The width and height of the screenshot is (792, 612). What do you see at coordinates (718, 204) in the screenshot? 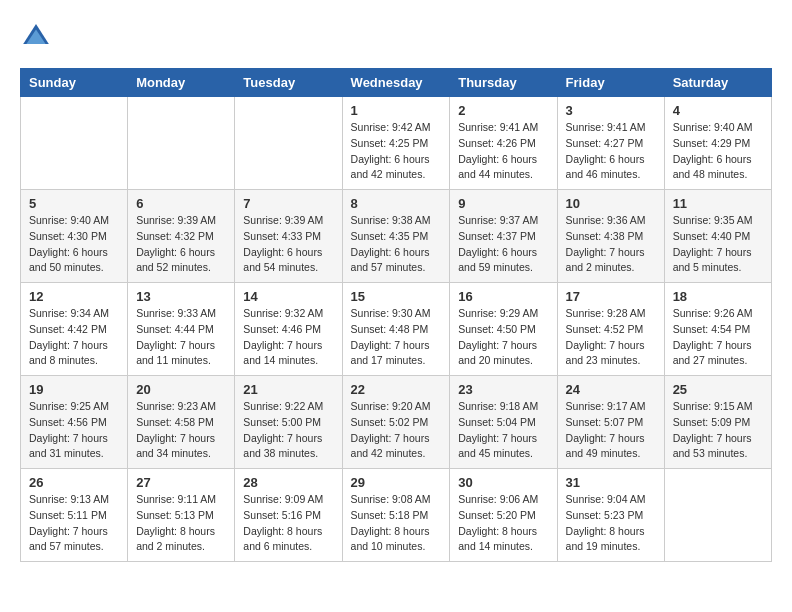
I see `day-number: 11` at bounding box center [718, 204].